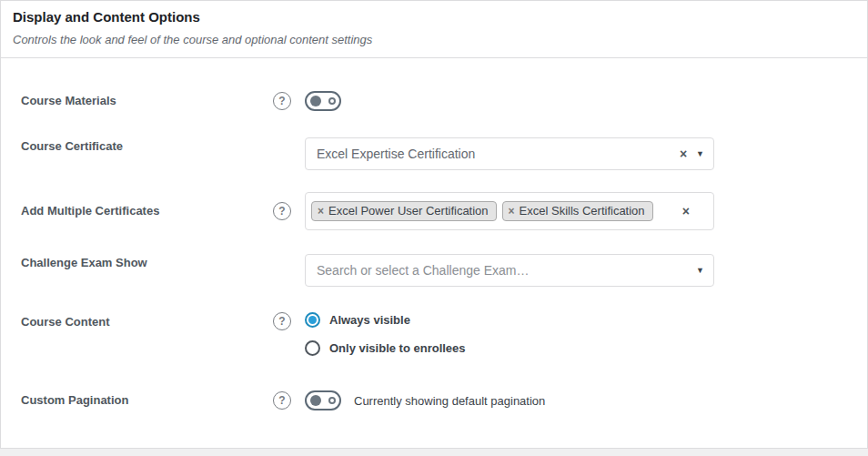 This screenshot has width=868, height=456. Describe the element at coordinates (147, 262) in the screenshot. I see `challenge-exam-show-label: Challenge Exam Show` at that location.